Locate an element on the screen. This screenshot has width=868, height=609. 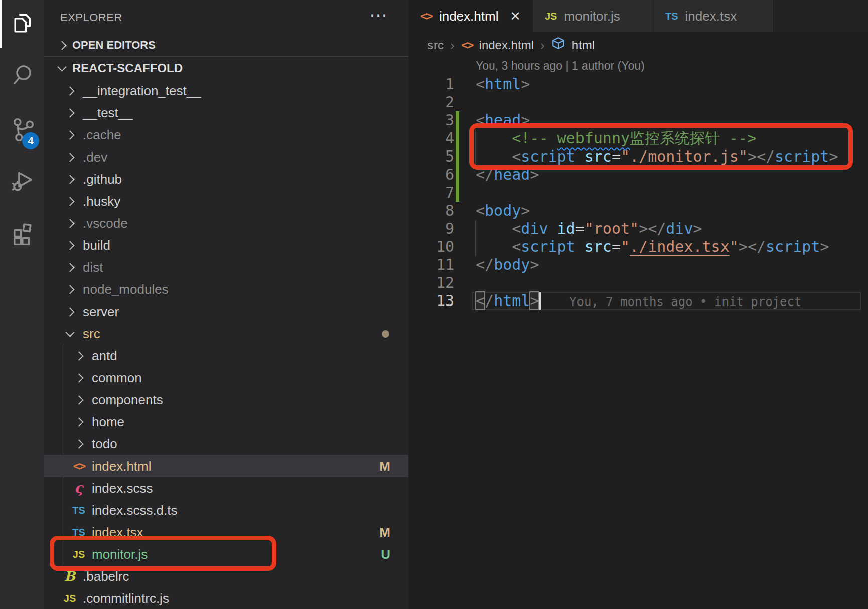
tree-item-github: .github is located at coordinates (226, 179).